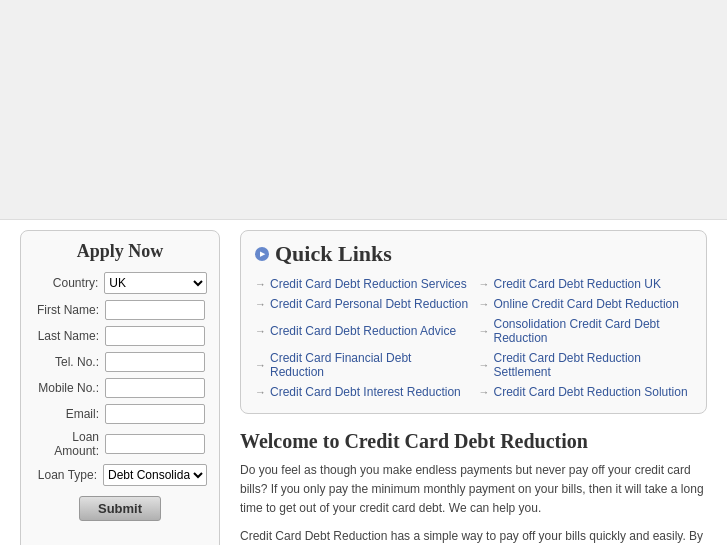 Image resolution: width=727 pixels, height=545 pixels. Describe the element at coordinates (155, 388) in the screenshot. I see `mobile-input` at that location.